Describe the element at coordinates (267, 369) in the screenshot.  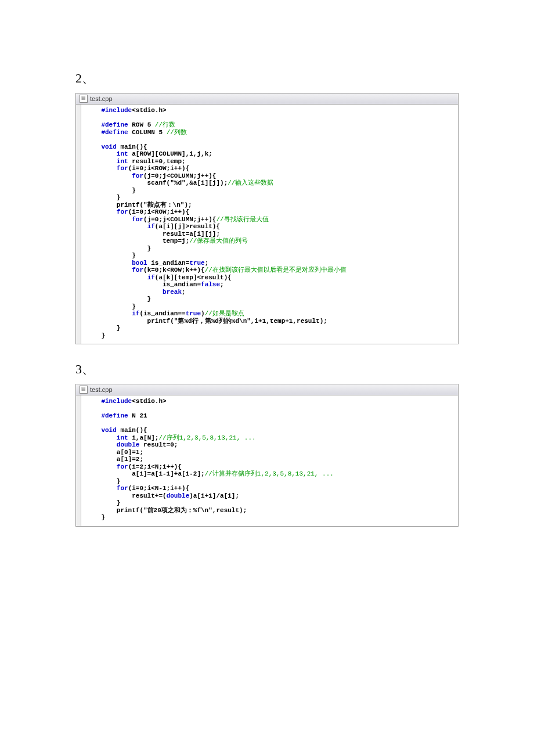
I see `section-number-3: 3、` at that location.